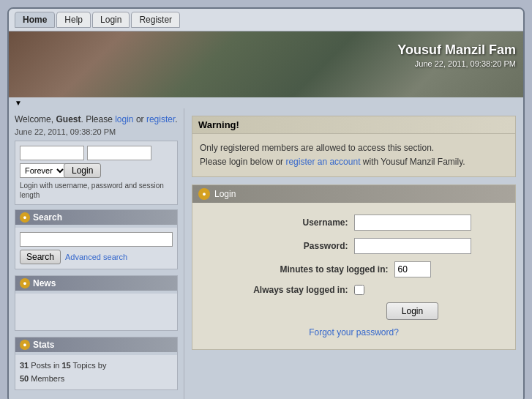 The height and width of the screenshot is (399, 532). I want to click on sidebar-login-controls: Forever 1 Hour 30 Min Login, so click(97, 171).